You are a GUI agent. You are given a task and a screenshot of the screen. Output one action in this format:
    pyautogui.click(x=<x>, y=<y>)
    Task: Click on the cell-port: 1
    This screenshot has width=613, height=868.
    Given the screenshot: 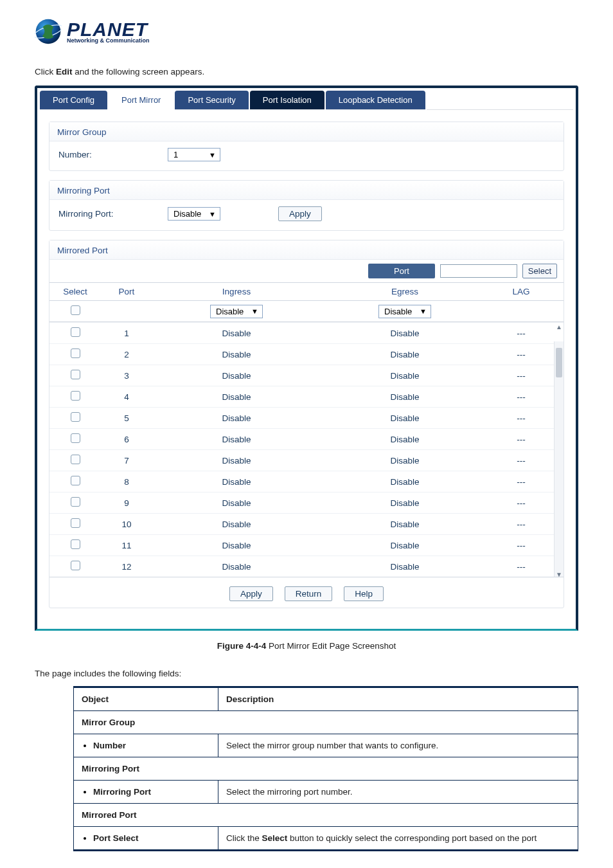 What is the action you would take?
    pyautogui.click(x=127, y=333)
    